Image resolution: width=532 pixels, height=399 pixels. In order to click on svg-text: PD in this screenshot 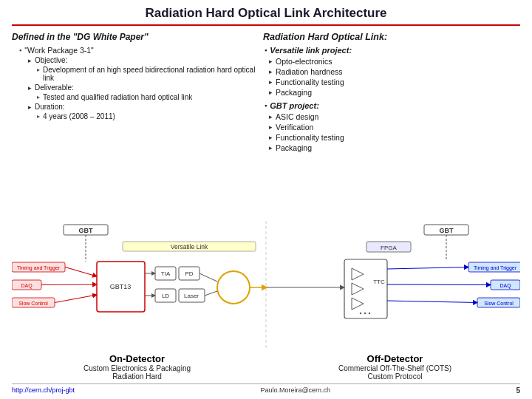, I will do `click(189, 273)`.